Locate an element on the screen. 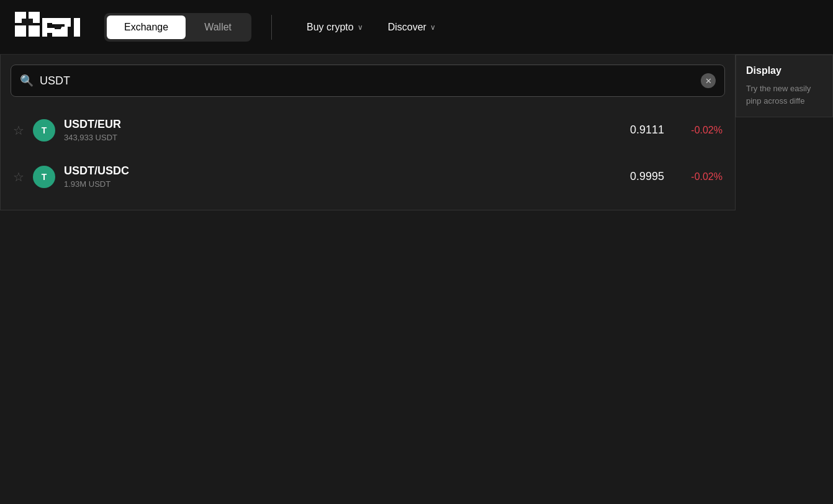  nav-divider is located at coordinates (272, 27).